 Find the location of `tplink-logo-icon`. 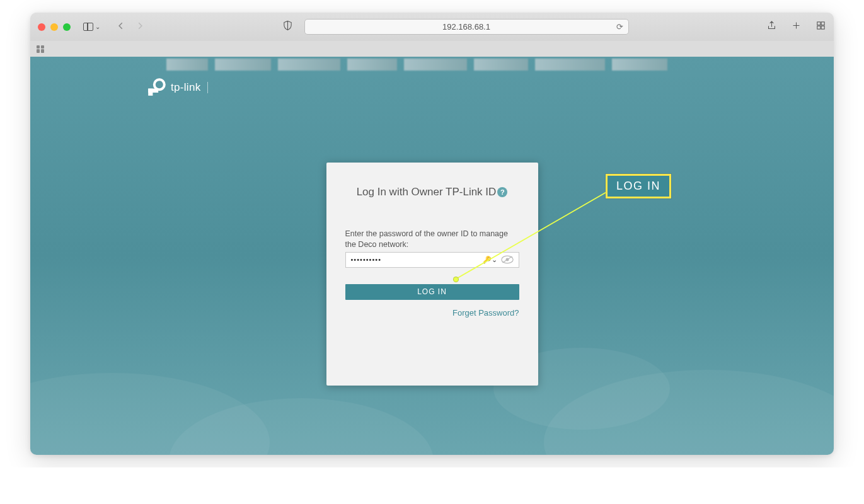

tplink-logo-icon is located at coordinates (156, 88).